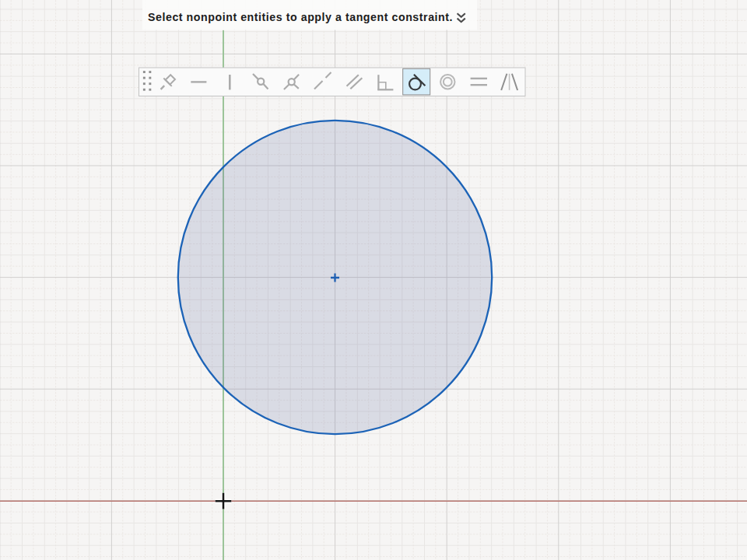  Describe the element at coordinates (300, 17) in the screenshot. I see `svg-text:Select nonpoint entities to ap: Select nonpoint entities to apply a tang…` at that location.